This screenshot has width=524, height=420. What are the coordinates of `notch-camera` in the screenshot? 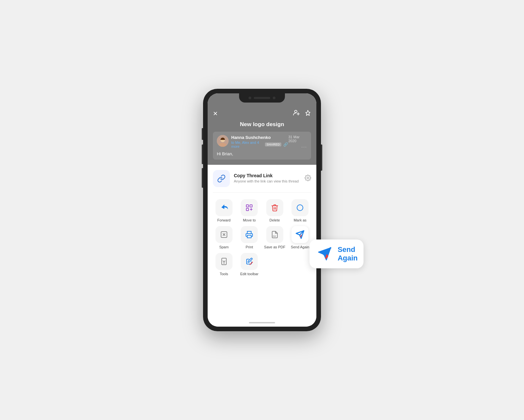 It's located at (274, 98).